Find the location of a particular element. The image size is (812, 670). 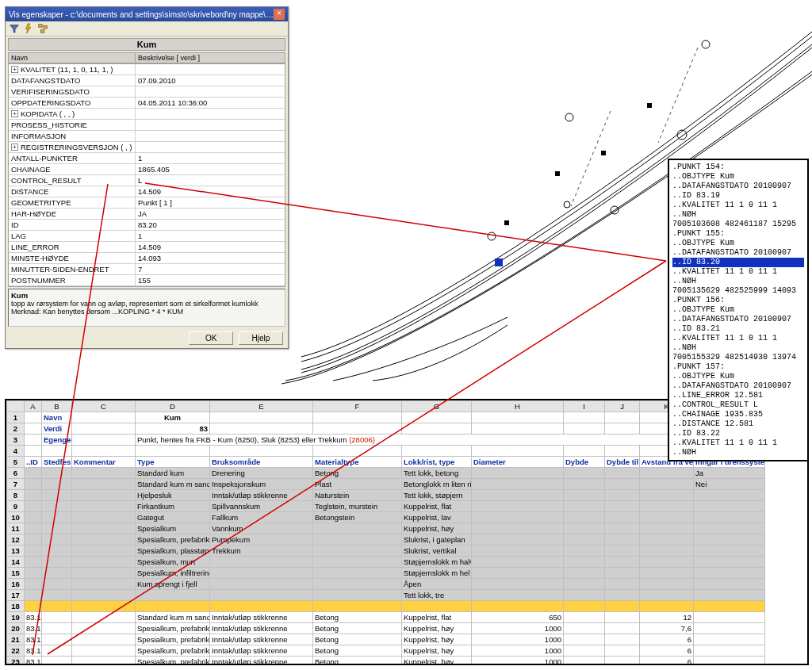

row-header: 21 is located at coordinates (16, 640).